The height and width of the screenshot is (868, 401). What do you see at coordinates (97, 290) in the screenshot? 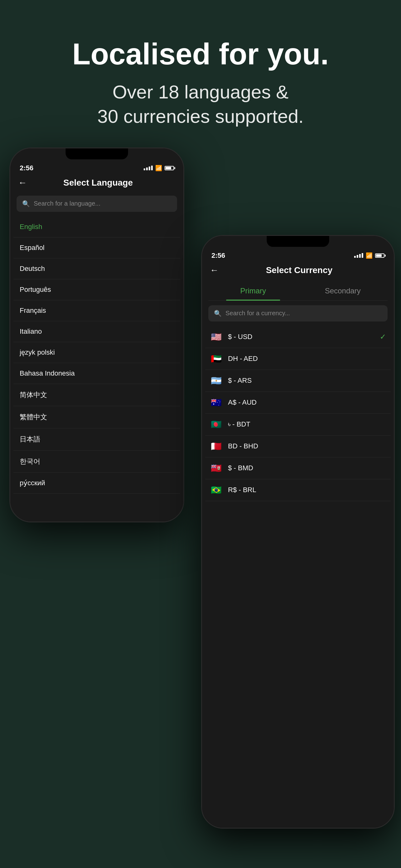
I see `language-item-portugues: Português` at bounding box center [97, 290].